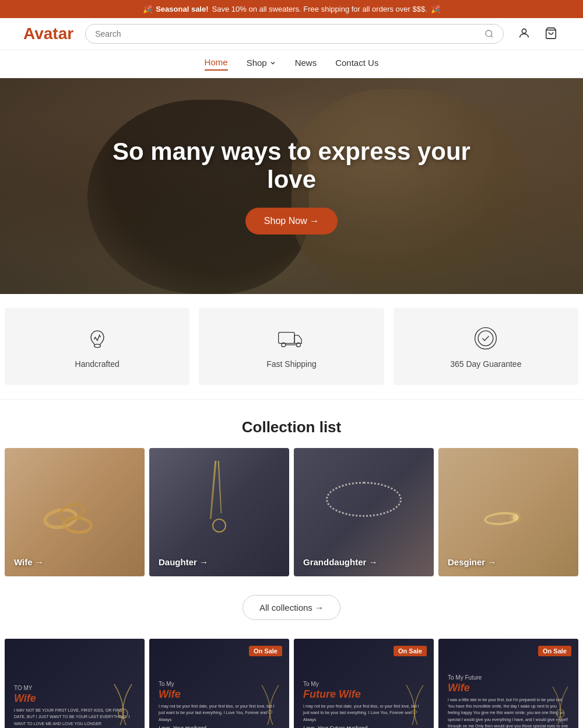 Image resolution: width=583 pixels, height=728 pixels. What do you see at coordinates (292, 9) in the screenshot?
I see `announcement-bar: 🎉 Seasonal sale! Save 10% on all sweater…` at bounding box center [292, 9].